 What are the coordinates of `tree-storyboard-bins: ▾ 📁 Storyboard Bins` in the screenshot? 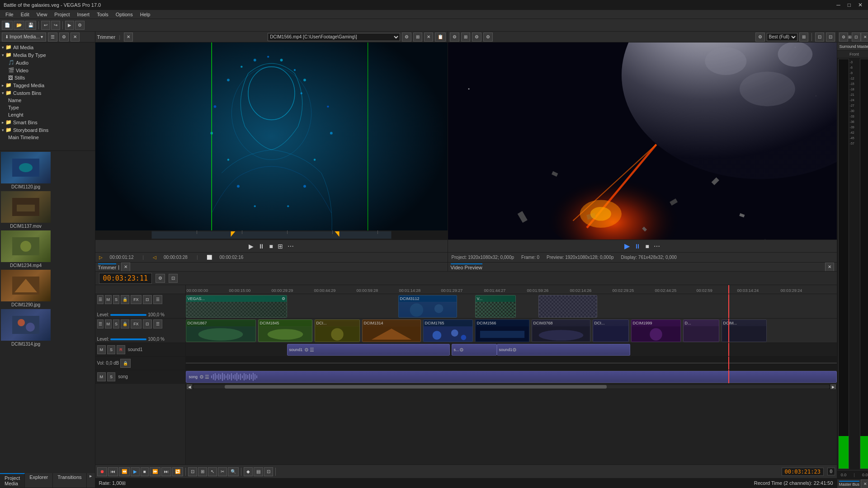 It's located at (47, 130).